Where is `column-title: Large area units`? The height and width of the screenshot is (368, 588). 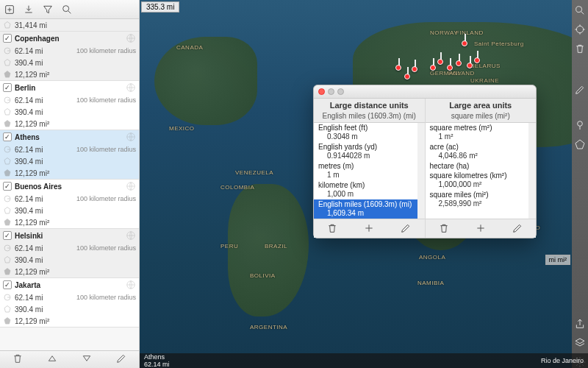
column-title: Large area units is located at coordinates (481, 105).